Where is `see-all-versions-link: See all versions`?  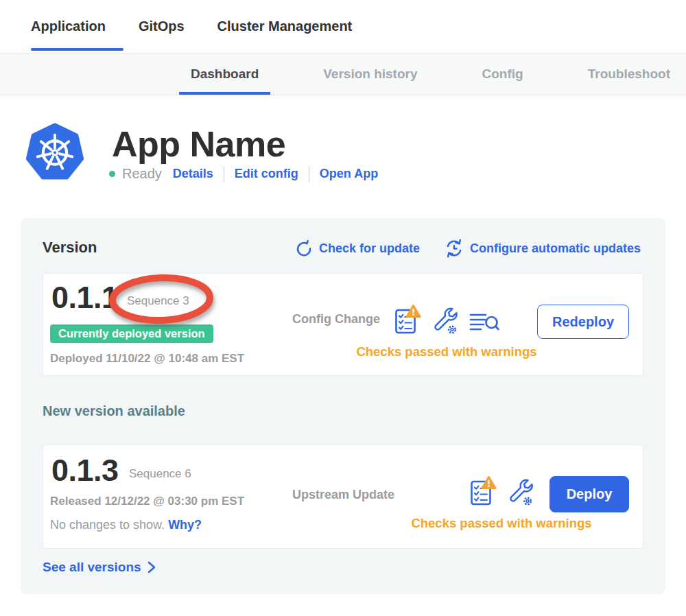 see-all-versions-link: See all versions is located at coordinates (99, 567).